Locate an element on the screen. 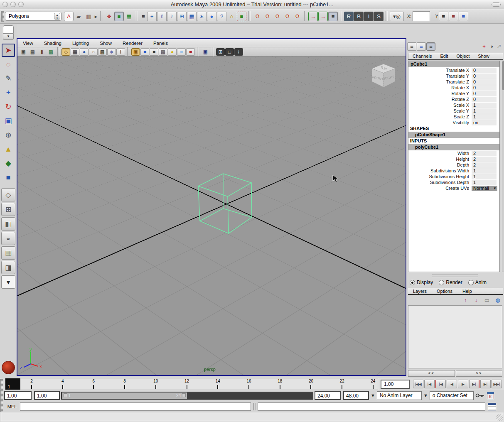 Image resolution: width=504 pixels, height=422 pixels. channel-layer-tab-icon: ≡ is located at coordinates (431, 47).